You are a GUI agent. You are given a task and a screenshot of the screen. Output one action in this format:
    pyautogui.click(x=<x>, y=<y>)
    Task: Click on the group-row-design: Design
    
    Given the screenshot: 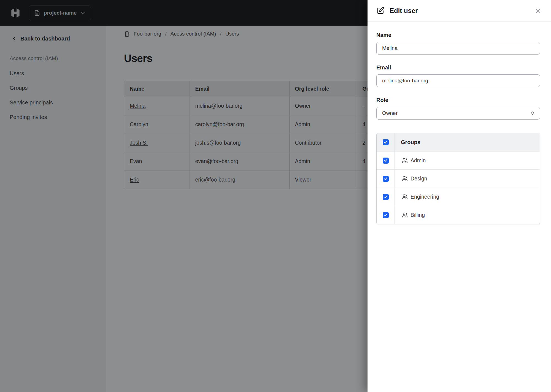 What is the action you would take?
    pyautogui.click(x=458, y=179)
    